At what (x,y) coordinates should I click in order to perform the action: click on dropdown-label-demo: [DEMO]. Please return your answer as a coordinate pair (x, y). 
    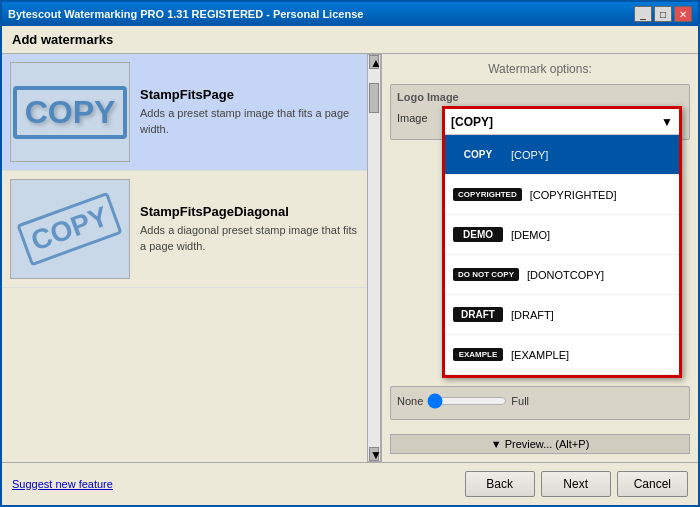
    Looking at the image, I should click on (530, 235).